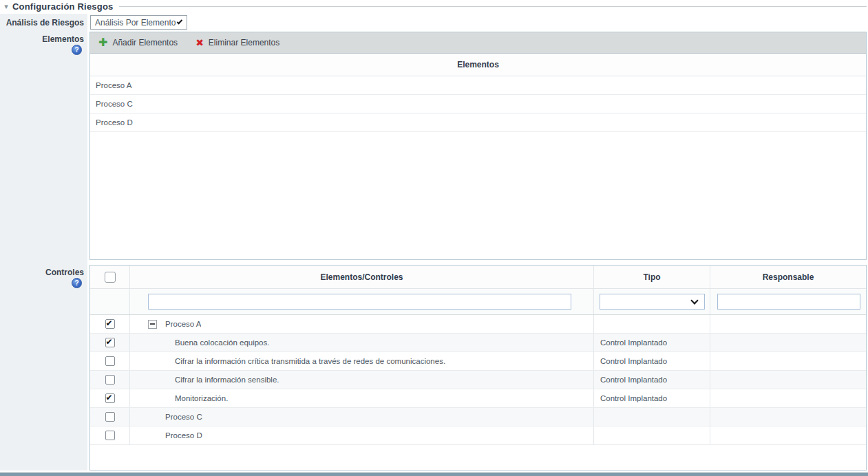 This screenshot has height=476, width=868. What do you see at coordinates (359, 301) in the screenshot?
I see `tree-filter-input` at bounding box center [359, 301].